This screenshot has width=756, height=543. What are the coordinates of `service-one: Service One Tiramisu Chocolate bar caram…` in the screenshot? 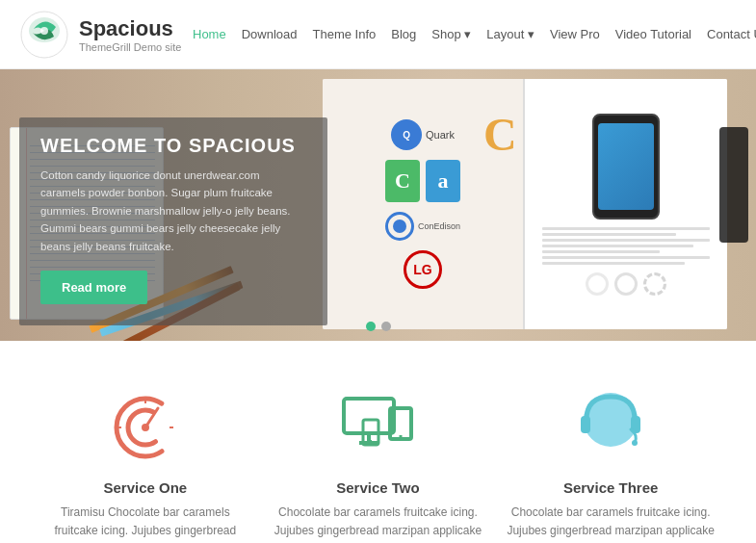 It's located at (145, 461).